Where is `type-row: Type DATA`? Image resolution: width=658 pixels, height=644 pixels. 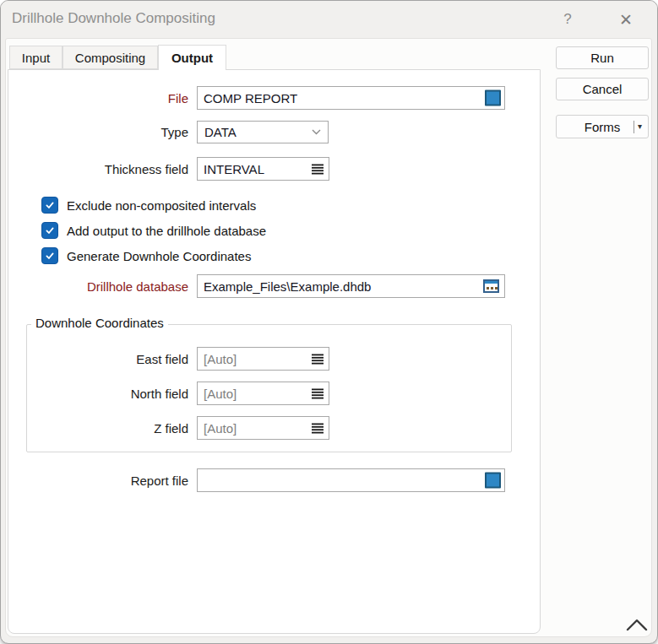
type-row: Type DATA is located at coordinates (165, 132).